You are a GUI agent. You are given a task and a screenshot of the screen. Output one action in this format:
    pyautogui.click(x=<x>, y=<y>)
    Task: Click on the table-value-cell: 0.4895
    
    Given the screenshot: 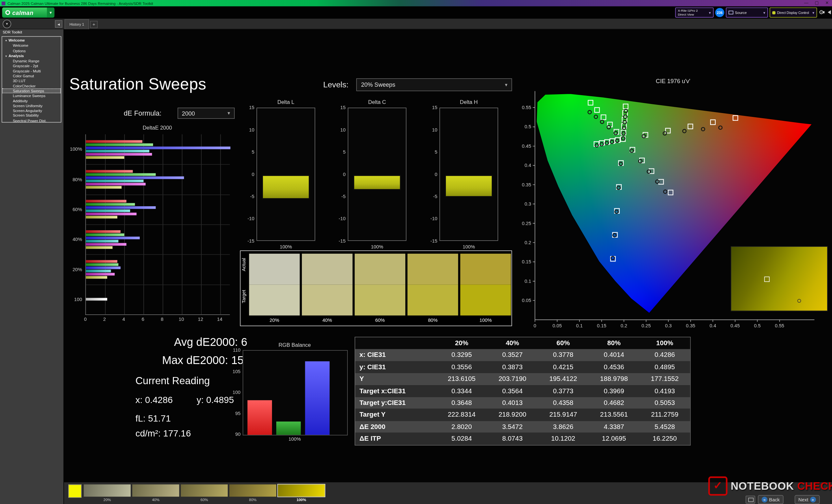 What is the action you would take?
    pyautogui.click(x=665, y=367)
    